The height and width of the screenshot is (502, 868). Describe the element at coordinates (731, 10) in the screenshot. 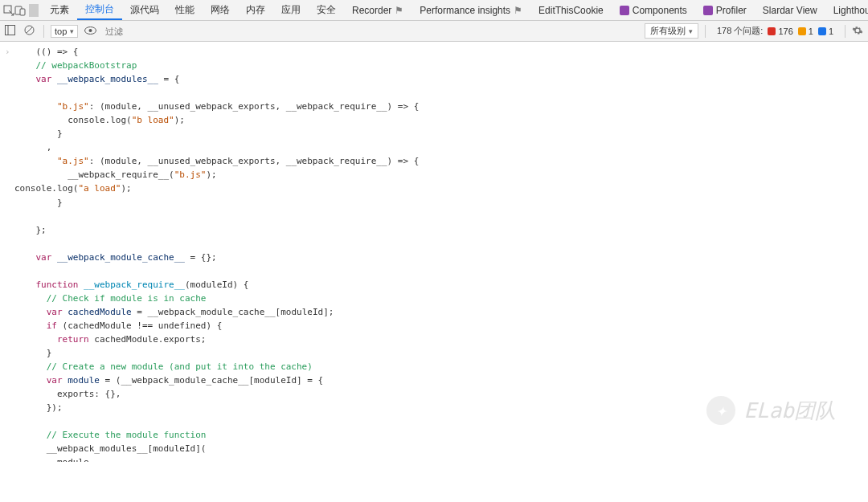

I see `tab-label: Profiler` at that location.